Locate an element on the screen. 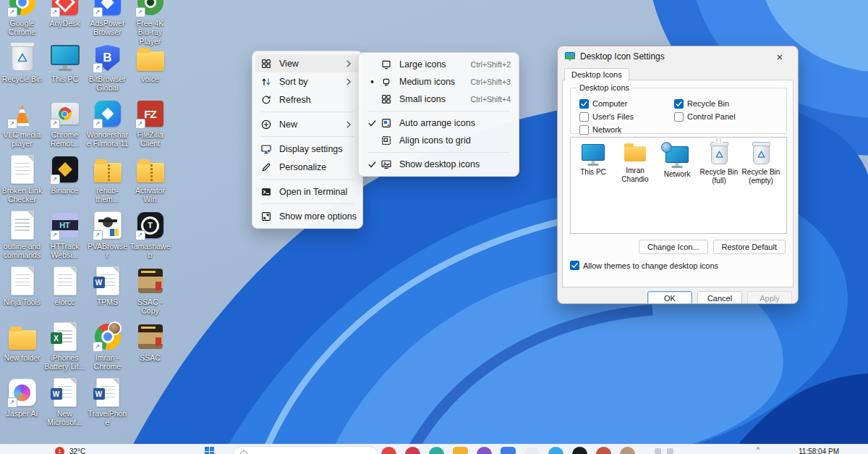 The width and height of the screenshot is (868, 454). desktop-icon: Ninja Tools is located at coordinates (22, 293).